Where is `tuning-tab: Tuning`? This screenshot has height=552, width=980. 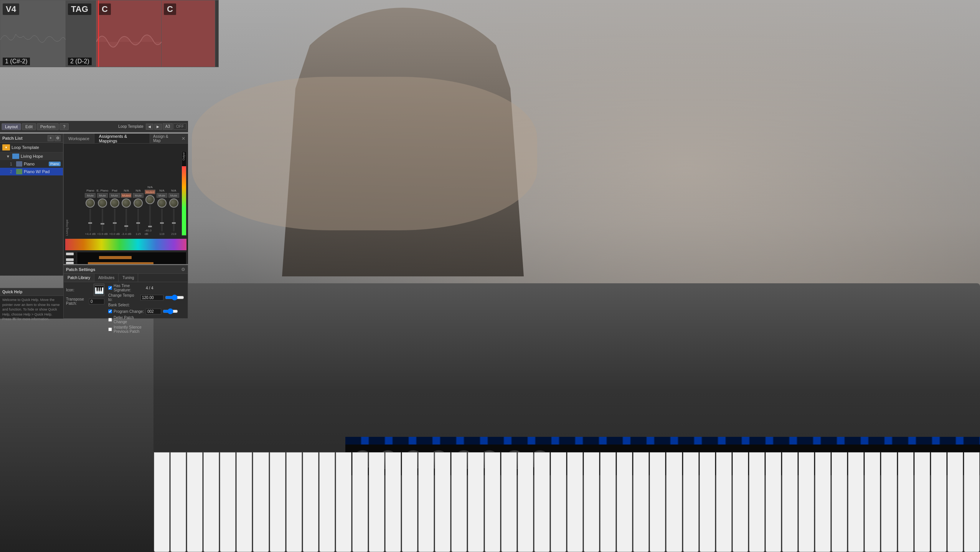 tuning-tab: Tuning is located at coordinates (128, 278).